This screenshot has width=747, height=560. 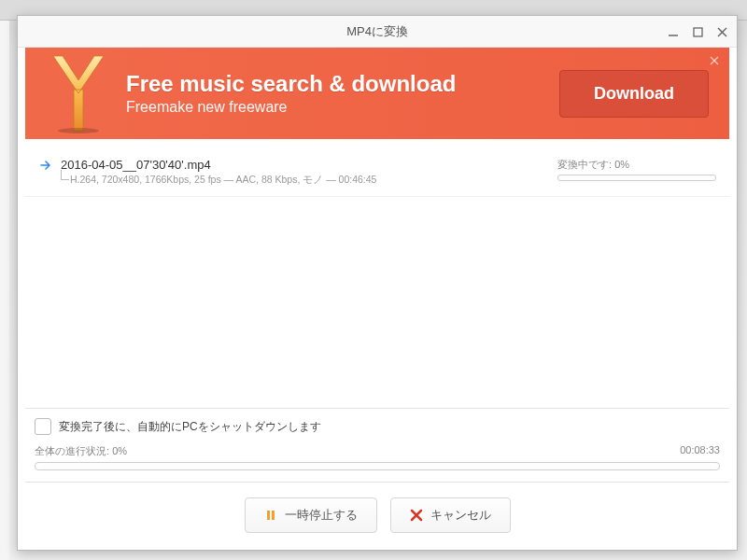 I want to click on file-description: H.264, 720x480, 1766Kbps, 25 fps — AAC, …, so click(x=309, y=180).